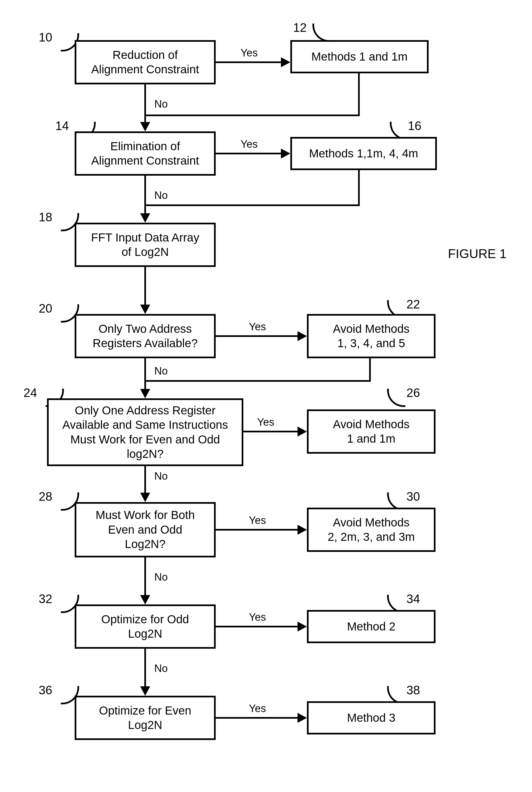  What do you see at coordinates (249, 153) in the screenshot?
I see `edge-14-16-line` at bounding box center [249, 153].